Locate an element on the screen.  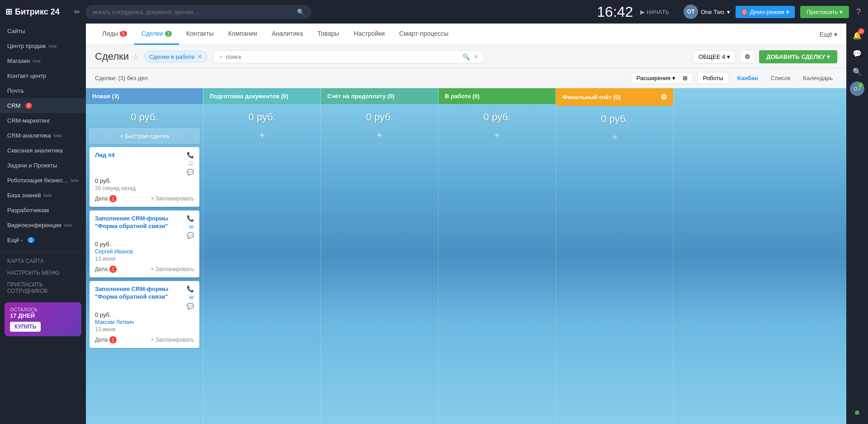
expand-chevron: ▾ is located at coordinates (674, 78).